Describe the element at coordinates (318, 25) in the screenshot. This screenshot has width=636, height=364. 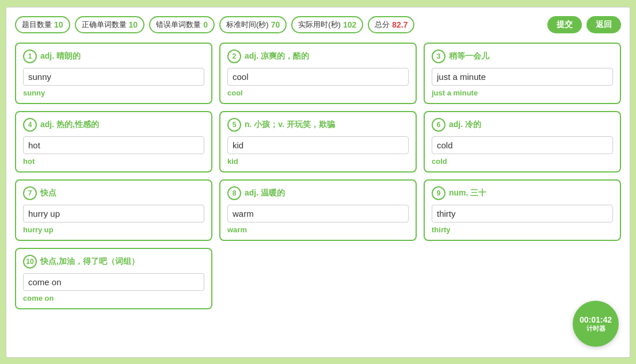
I see `stats-bar: 题目数量 10 正确单词数量 10 错误单词数量 0 标准时间(秒) 70 实际…` at that location.